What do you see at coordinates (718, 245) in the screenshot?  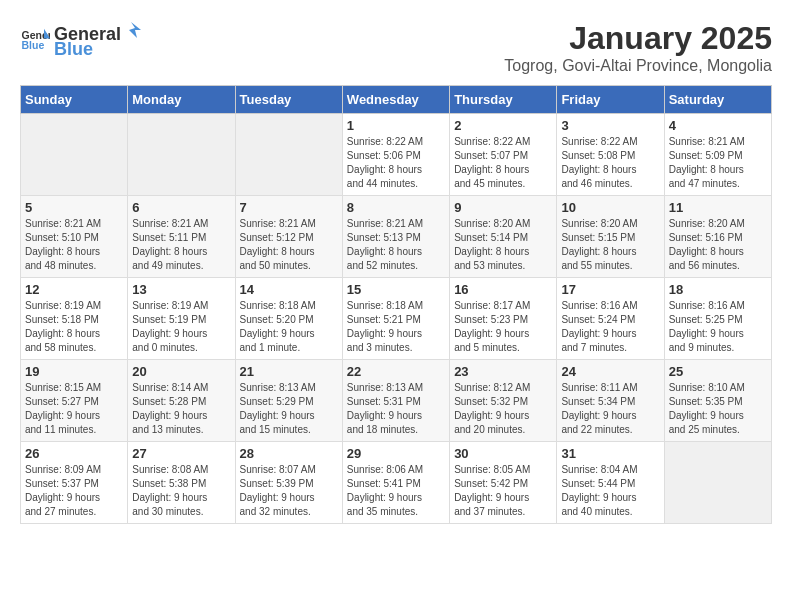 I see `day-info: Sunrise: 8:20 AM Sunset: 5:16 PM Dayligh…` at bounding box center [718, 245].